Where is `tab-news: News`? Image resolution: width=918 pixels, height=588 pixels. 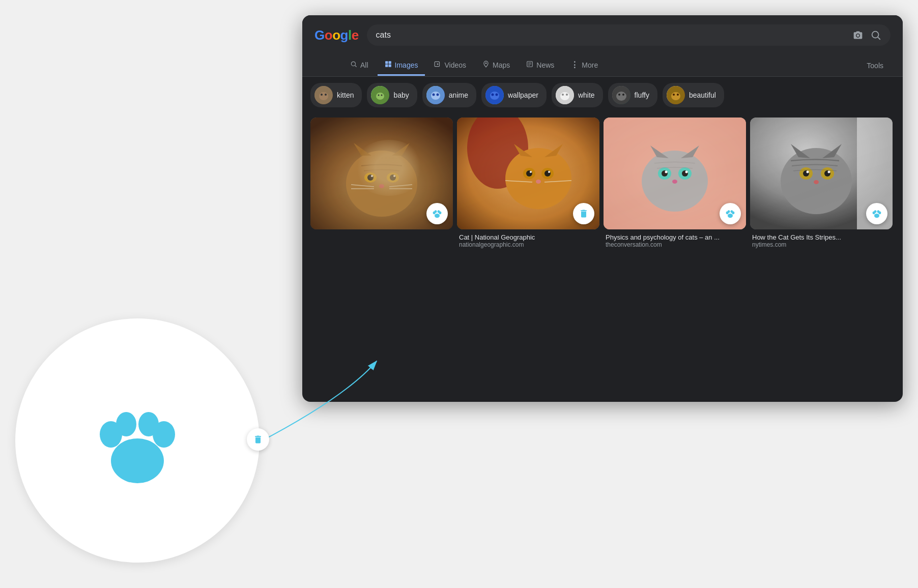
tab-news: News is located at coordinates (540, 66).